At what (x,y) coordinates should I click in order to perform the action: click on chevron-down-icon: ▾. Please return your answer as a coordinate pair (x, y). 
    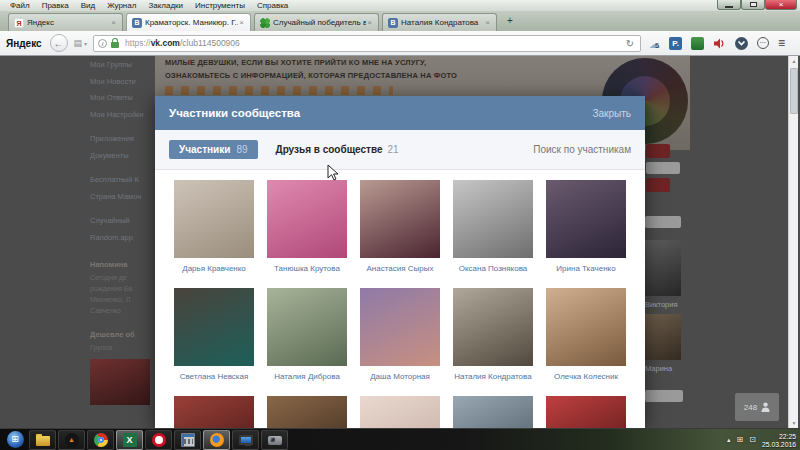
    Looking at the image, I should click on (86, 44).